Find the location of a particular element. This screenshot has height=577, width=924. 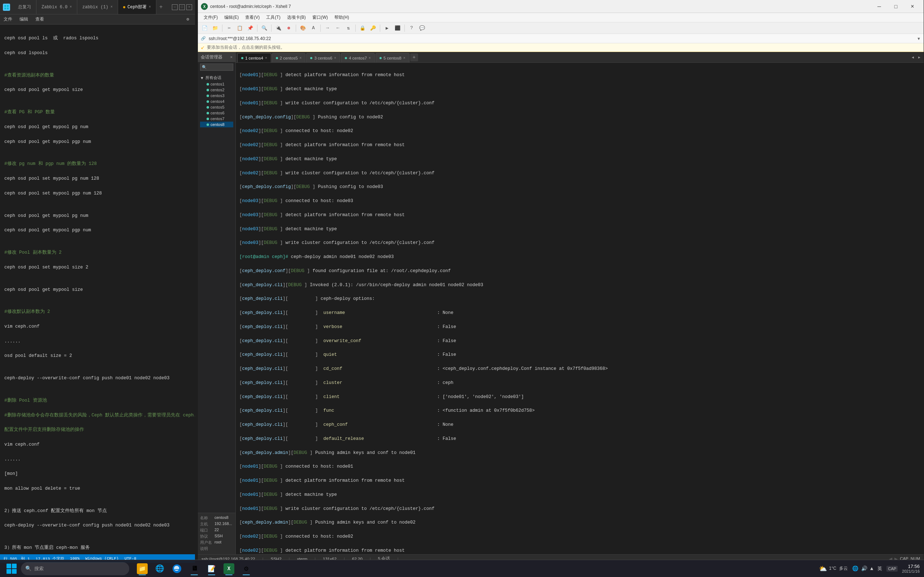

start-button is located at coordinates (11, 569).